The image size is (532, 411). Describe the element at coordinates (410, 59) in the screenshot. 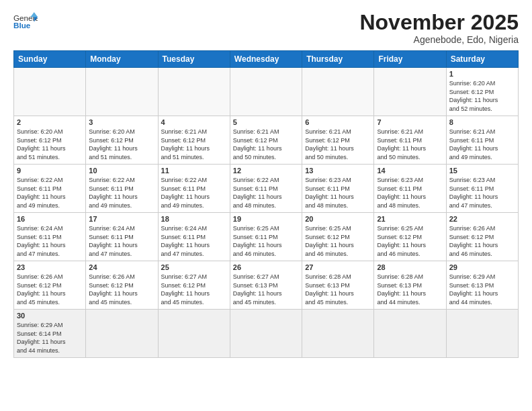

I see `weekday-friday: Friday` at that location.